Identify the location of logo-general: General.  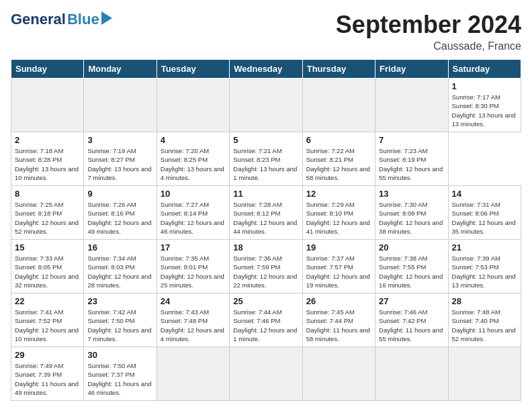
(38, 19).